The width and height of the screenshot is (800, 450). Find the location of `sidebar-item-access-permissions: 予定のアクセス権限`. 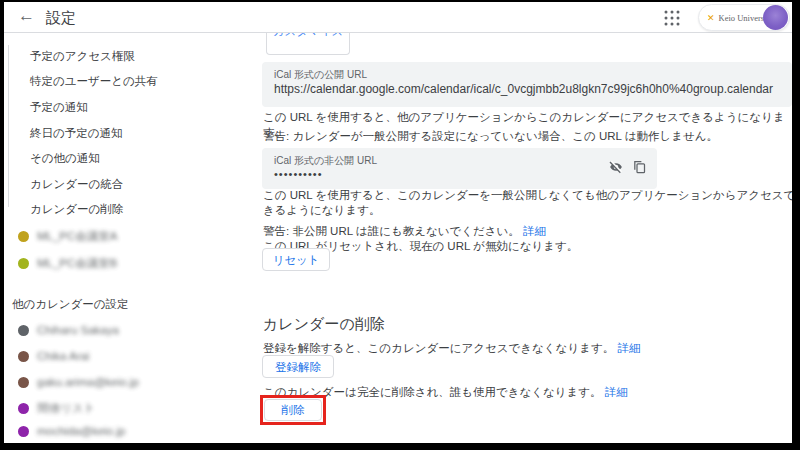

sidebar-item-access-permissions: 予定のアクセス権限 is located at coordinates (82, 56).